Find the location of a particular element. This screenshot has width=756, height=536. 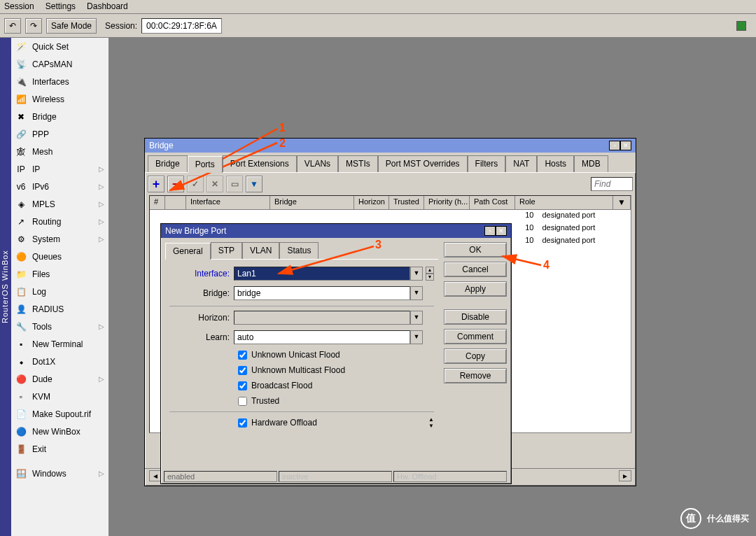

close-icon: ✕ is located at coordinates (626, 146).